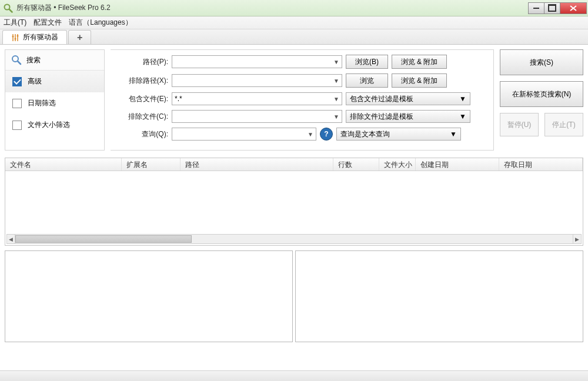 The height and width of the screenshot is (381, 588). Describe the element at coordinates (542, 62) in the screenshot. I see `search-button: 搜索(S)` at that location.